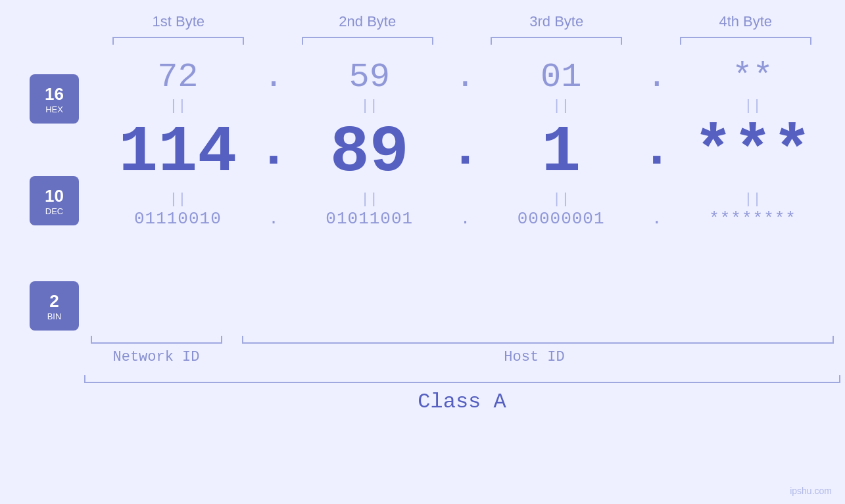  Describe the element at coordinates (462, 379) in the screenshot. I see `class-bracket` at that location.